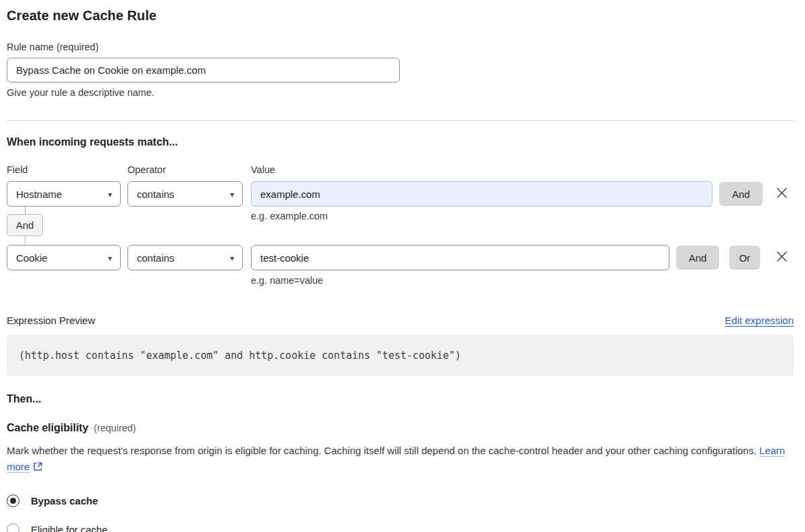  I want to click on field-select-value: Cookie, so click(32, 258).